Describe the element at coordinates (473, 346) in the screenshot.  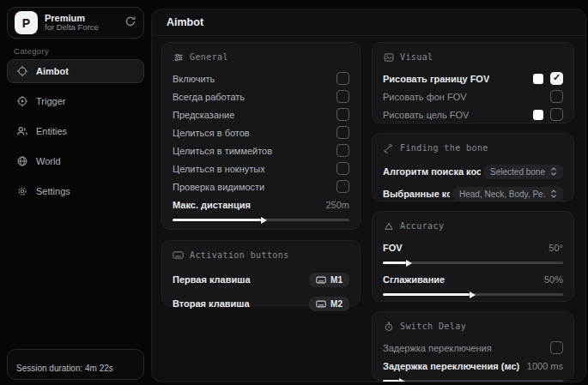
I see `switch-delay-card: Switch Delay Задержка переключения Задер…` at that location.